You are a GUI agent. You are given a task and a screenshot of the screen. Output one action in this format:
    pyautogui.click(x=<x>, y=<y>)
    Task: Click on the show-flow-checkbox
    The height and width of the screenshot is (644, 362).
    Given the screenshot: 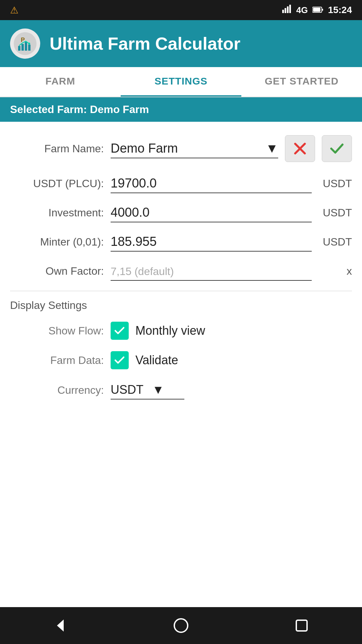 What is the action you would take?
    pyautogui.click(x=120, y=331)
    